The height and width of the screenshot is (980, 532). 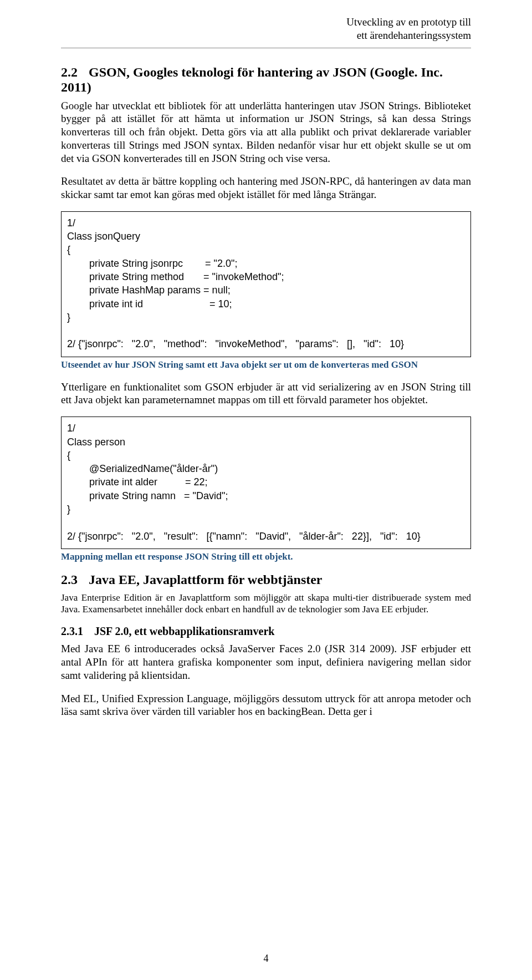 What do you see at coordinates (266, 631) in the screenshot?
I see `section-2-3-1-heading: 2.3.1JSF 2.0, ett webbapplikationsramver…` at bounding box center [266, 631].